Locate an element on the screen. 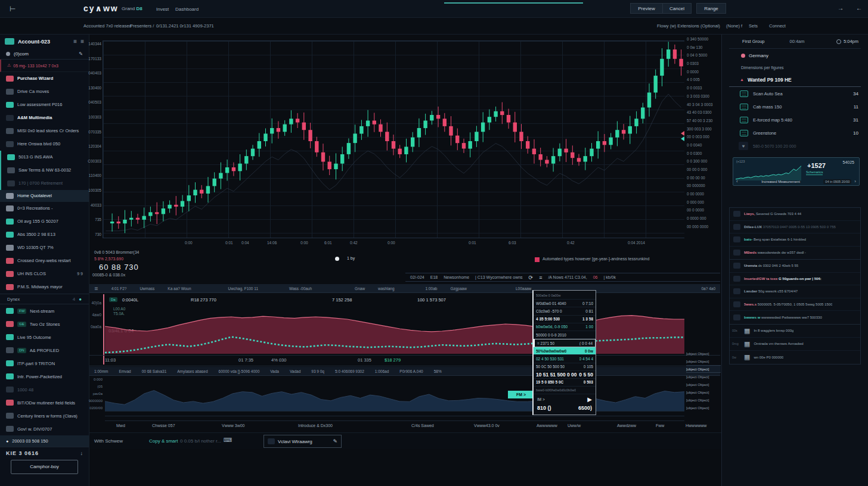  interval-dot-icon is located at coordinates (337, 258).